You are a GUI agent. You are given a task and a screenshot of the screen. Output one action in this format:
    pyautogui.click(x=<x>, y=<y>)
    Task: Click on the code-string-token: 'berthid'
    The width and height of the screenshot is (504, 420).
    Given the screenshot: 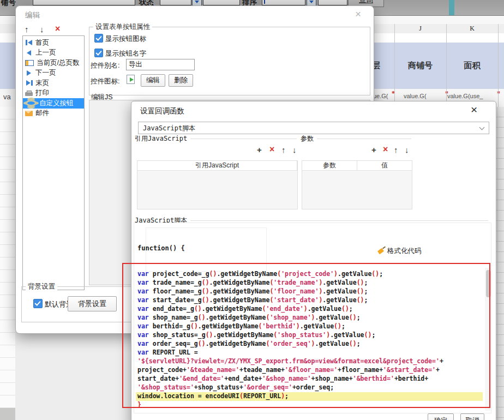 What is the action you would take?
    pyautogui.click(x=279, y=326)
    